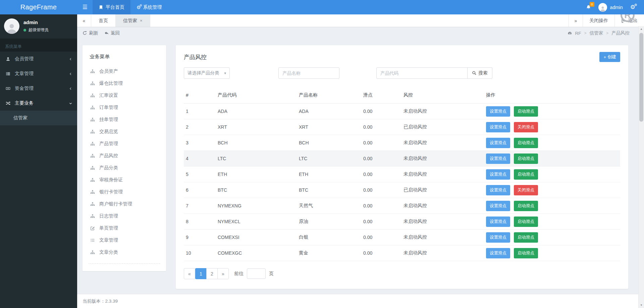  I want to click on category-select: 请选择产品分类 ▾, so click(207, 73).